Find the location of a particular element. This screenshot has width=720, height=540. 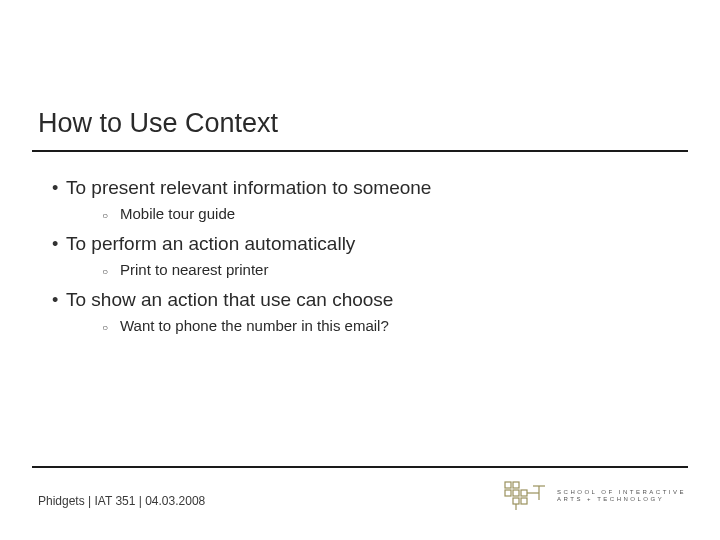

footer-divider is located at coordinates (360, 467).